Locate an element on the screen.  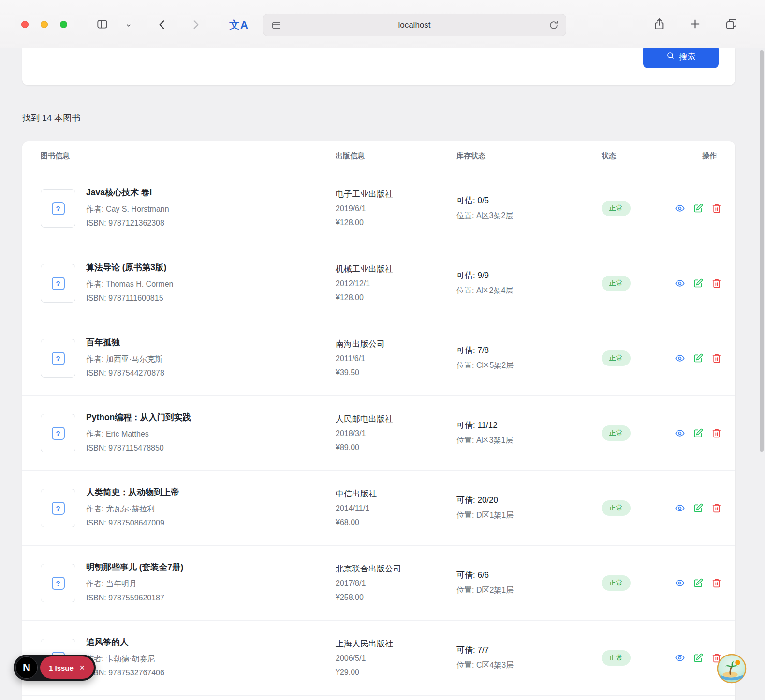
book-author: 作者: 卡勒德·胡赛尼 is located at coordinates (125, 658).